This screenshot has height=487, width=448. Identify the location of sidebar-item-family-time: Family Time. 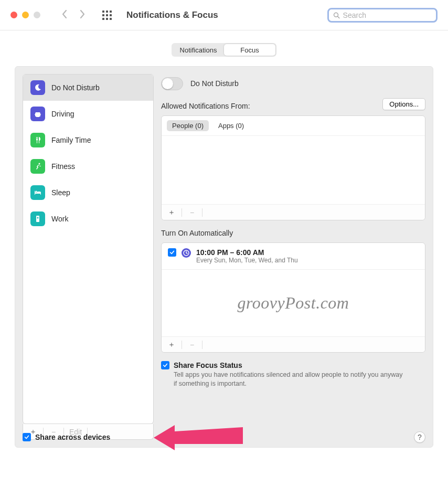
(88, 140).